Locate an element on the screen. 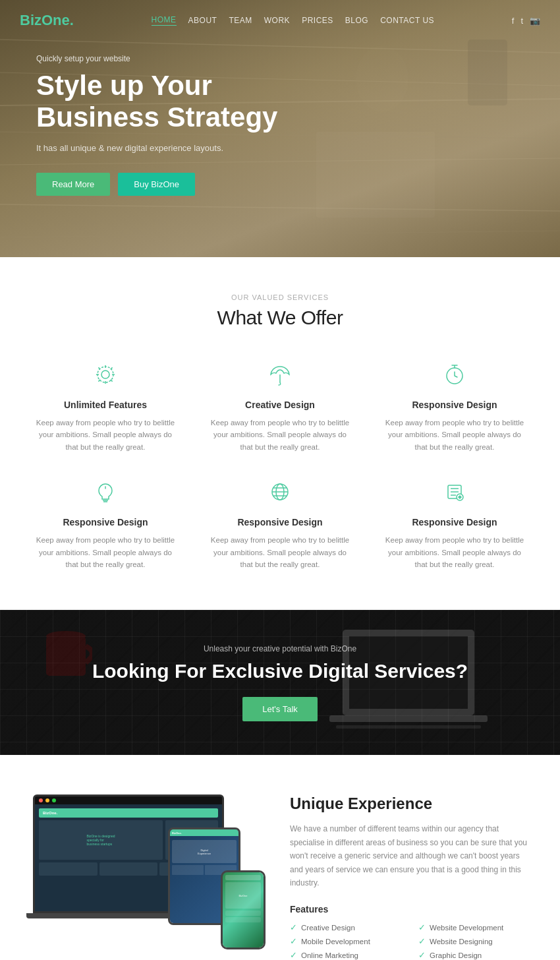 This screenshot has height=960, width=560. unique-description: We have a number of different teams with… is located at coordinates (412, 856).